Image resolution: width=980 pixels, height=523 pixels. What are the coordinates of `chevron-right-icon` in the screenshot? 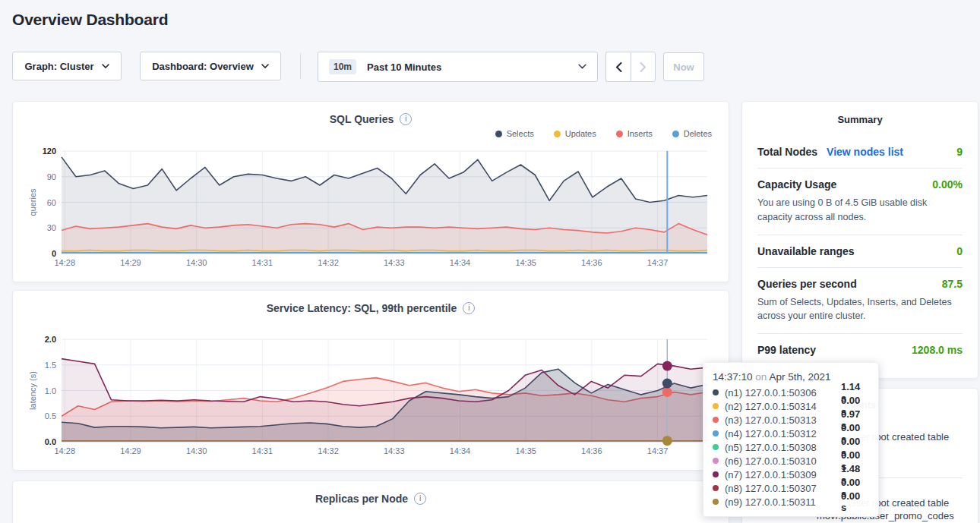 It's located at (643, 67).